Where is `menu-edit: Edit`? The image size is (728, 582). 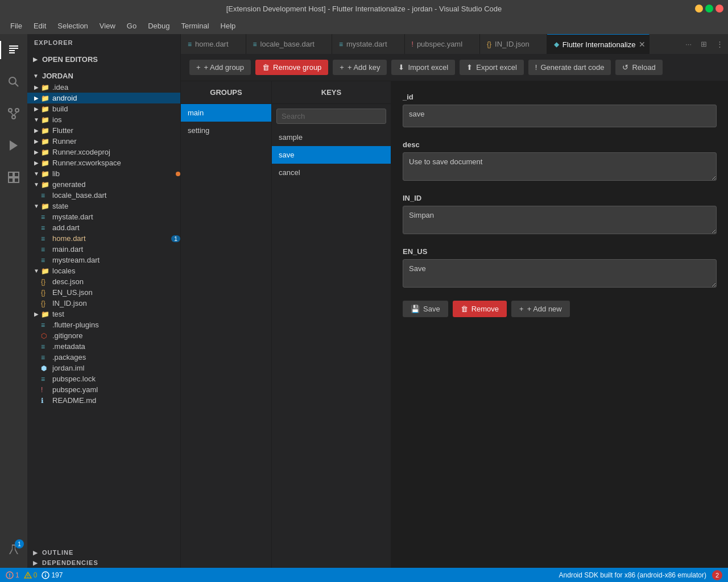
menu-edit: Edit is located at coordinates (40, 26).